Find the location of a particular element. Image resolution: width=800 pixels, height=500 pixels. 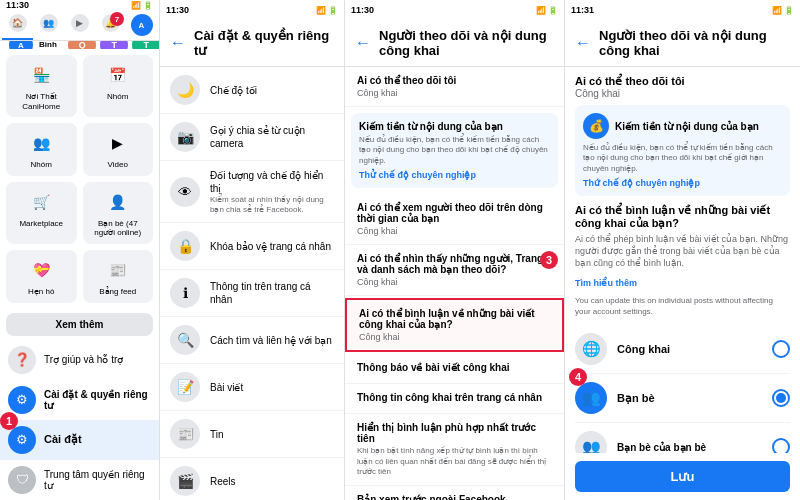

radio-friends is located at coordinates (781, 398).